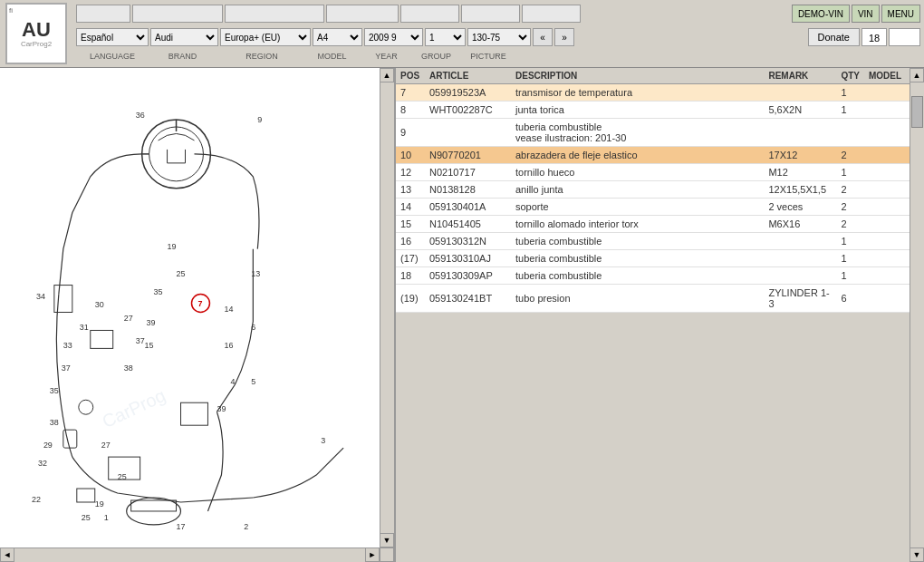 This screenshot has height=562, width=924. What do you see at coordinates (190, 555) in the screenshot?
I see `diagram-scrollbar-h` at bounding box center [190, 555].